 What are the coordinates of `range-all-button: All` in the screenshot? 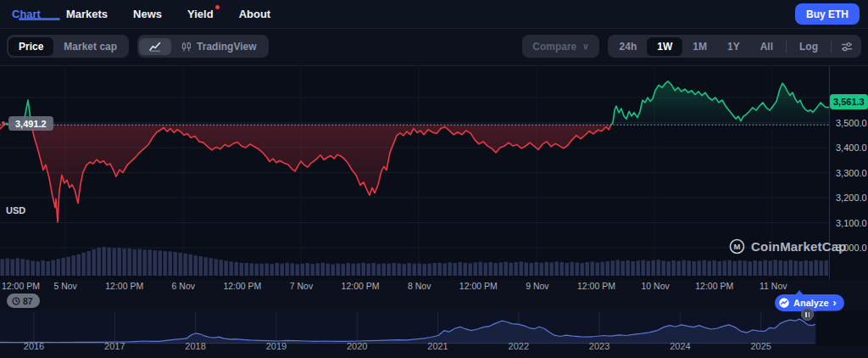 It's located at (766, 47).